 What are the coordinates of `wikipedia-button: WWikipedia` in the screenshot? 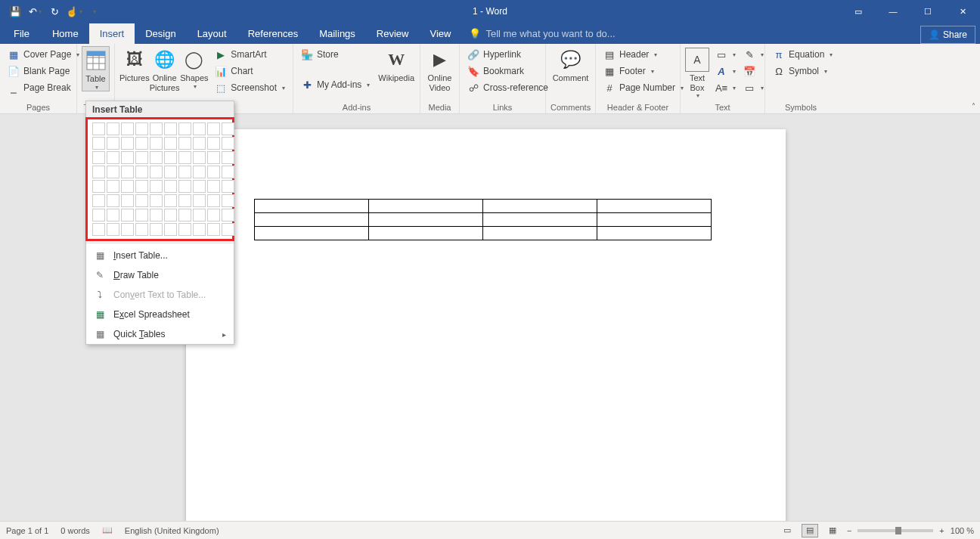 It's located at (396, 65).